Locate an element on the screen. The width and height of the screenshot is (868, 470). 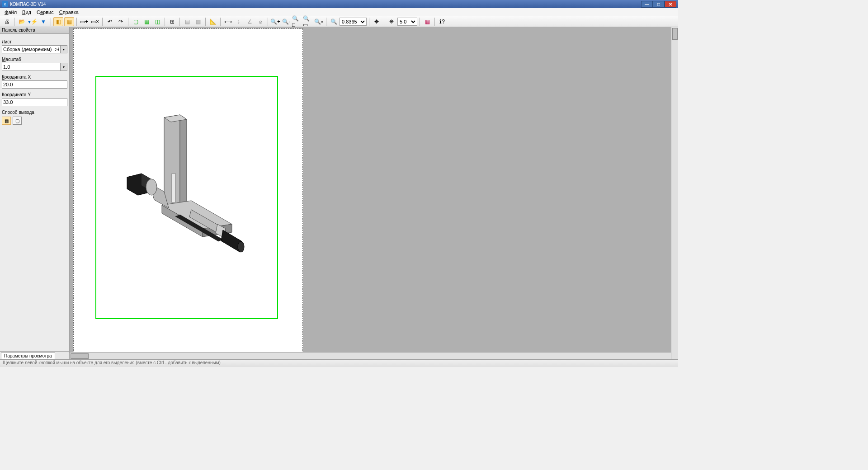
coordy-label: Координата Y is located at coordinates (34, 95).